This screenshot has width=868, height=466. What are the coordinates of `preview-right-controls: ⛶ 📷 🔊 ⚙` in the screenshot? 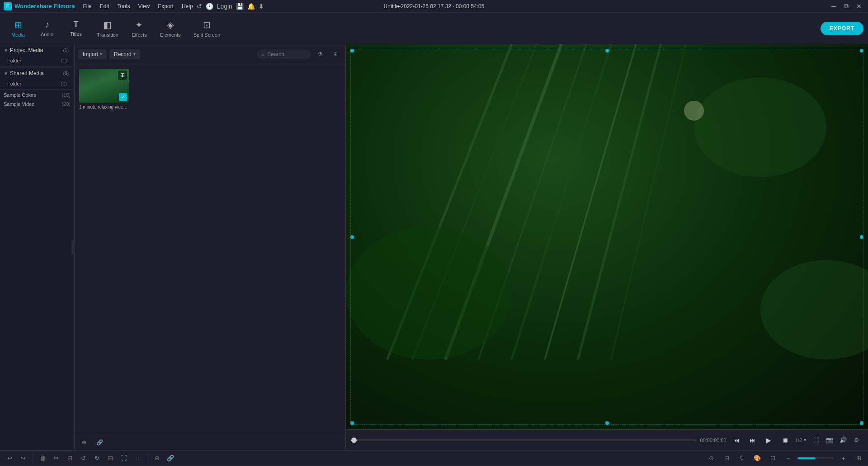 It's located at (836, 440).